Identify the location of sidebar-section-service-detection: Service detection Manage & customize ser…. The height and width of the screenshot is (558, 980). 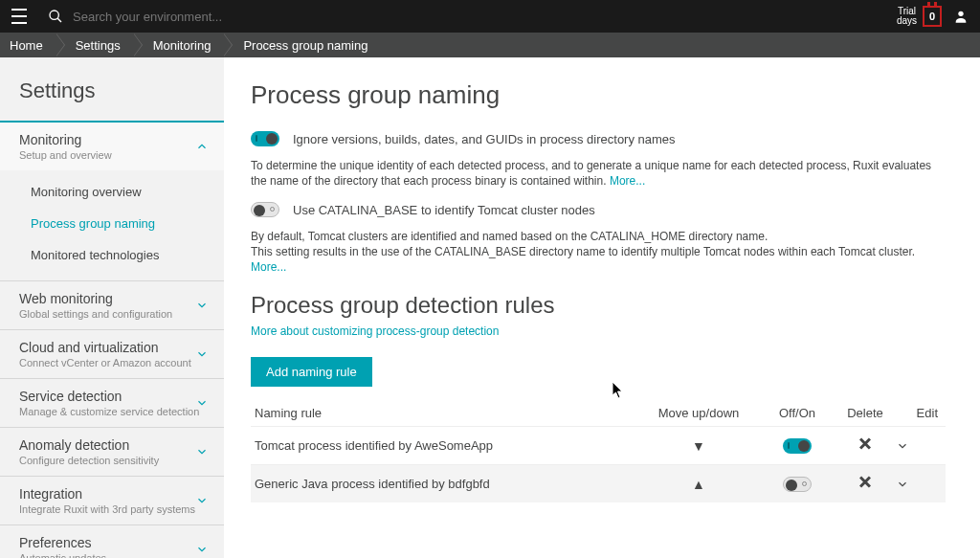
(112, 402).